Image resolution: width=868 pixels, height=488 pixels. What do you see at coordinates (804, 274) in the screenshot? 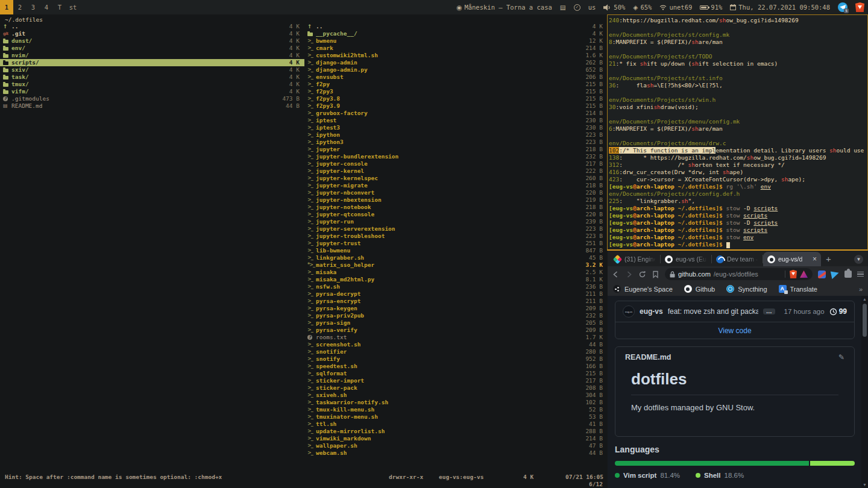
I see `extension-triangle-icon` at bounding box center [804, 274].